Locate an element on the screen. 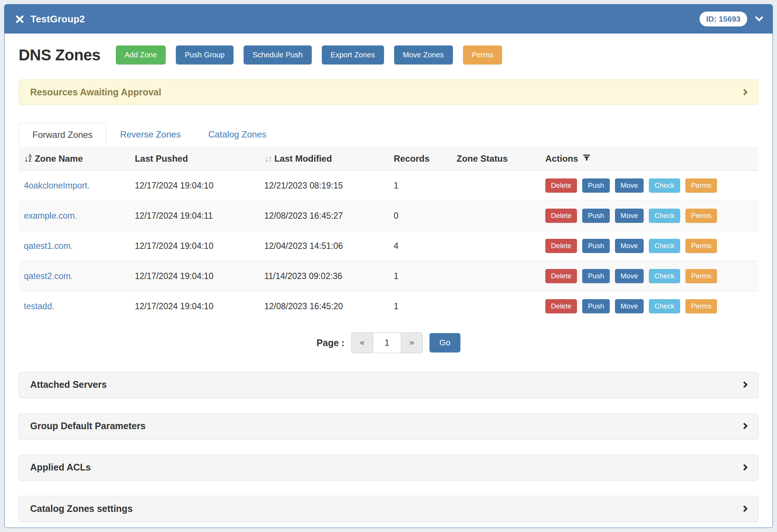 This screenshot has width=777, height=532. prev-page-button: « is located at coordinates (362, 343).